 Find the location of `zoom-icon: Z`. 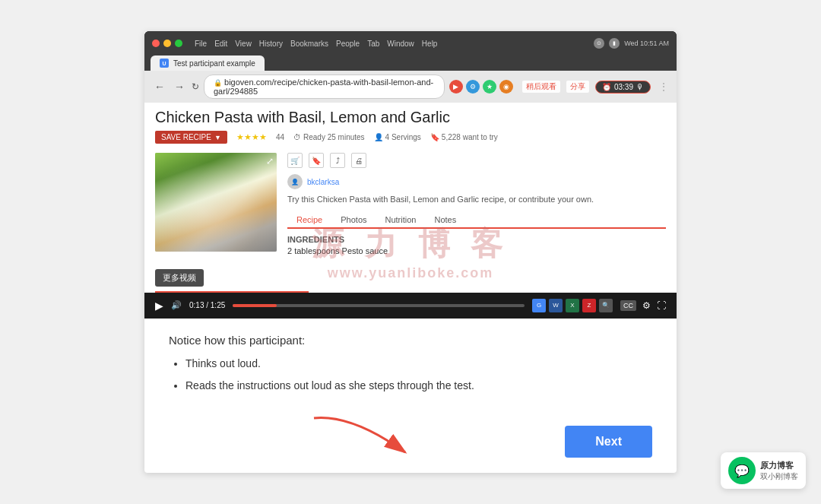

zoom-icon: Z is located at coordinates (589, 306).